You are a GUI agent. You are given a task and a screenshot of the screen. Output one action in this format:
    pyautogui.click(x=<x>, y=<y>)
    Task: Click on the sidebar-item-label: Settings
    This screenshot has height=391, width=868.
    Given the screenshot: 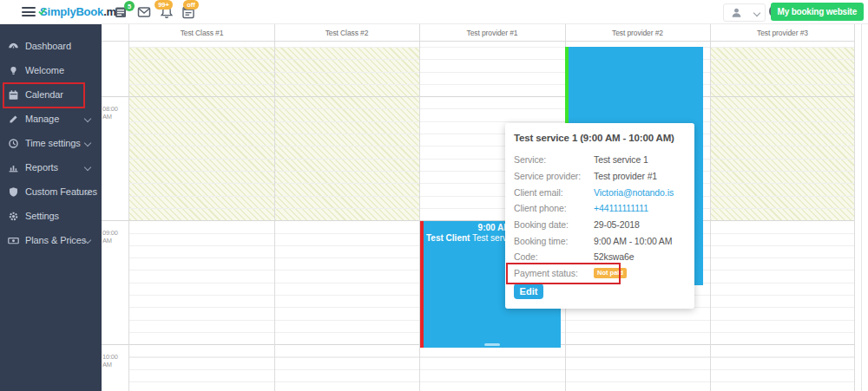 What is the action you would take?
    pyautogui.click(x=42, y=216)
    